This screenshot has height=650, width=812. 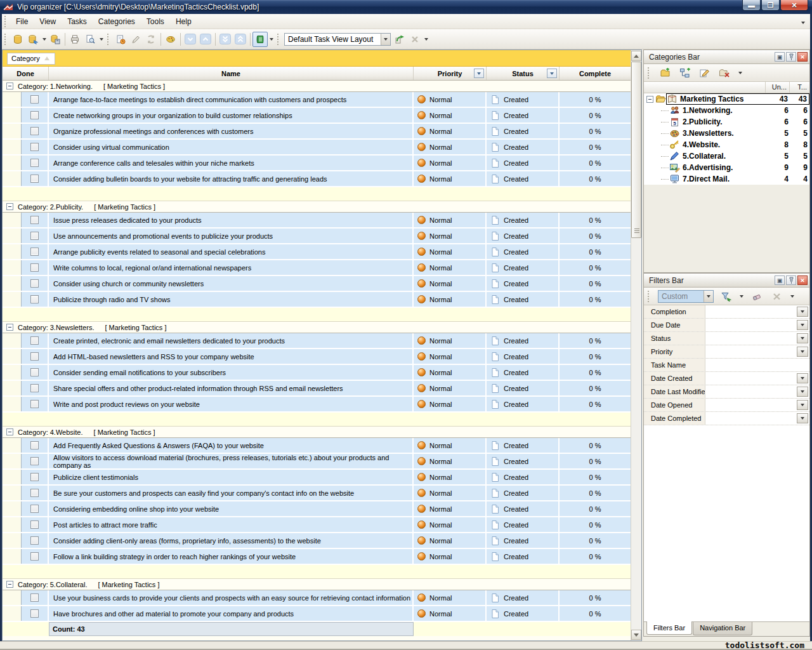 I want to click on filter-preset-combo: Custom, so click(x=686, y=296).